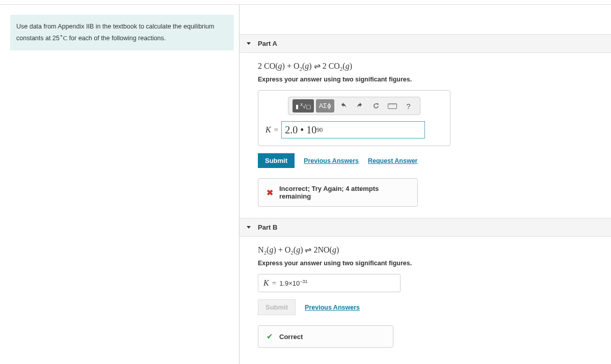  I want to click on help-button: ?, so click(409, 106).